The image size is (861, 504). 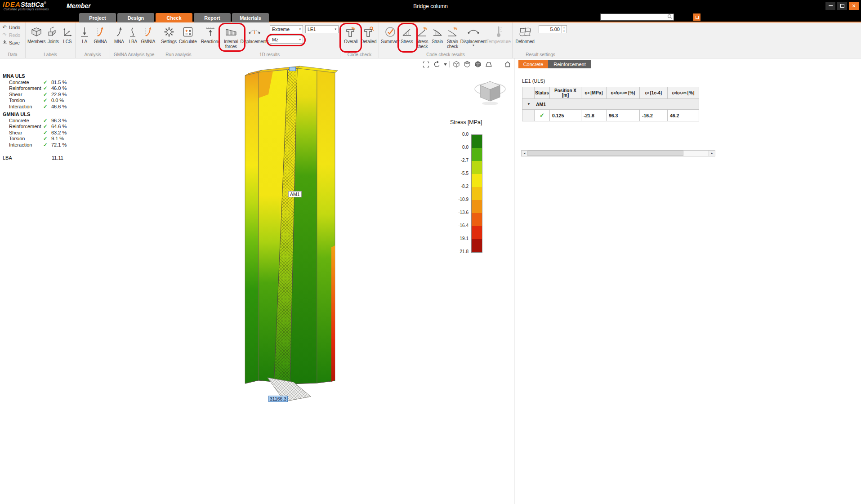 What do you see at coordinates (618, 153) in the screenshot?
I see `table-horizontal-scrollbar: ◂ ▸` at bounding box center [618, 153].